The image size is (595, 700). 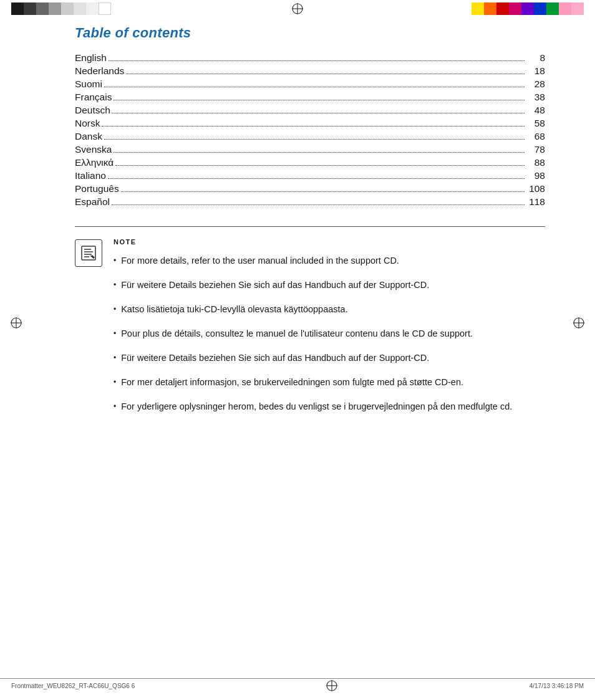 I want to click on toc-lang: English, so click(x=91, y=58).